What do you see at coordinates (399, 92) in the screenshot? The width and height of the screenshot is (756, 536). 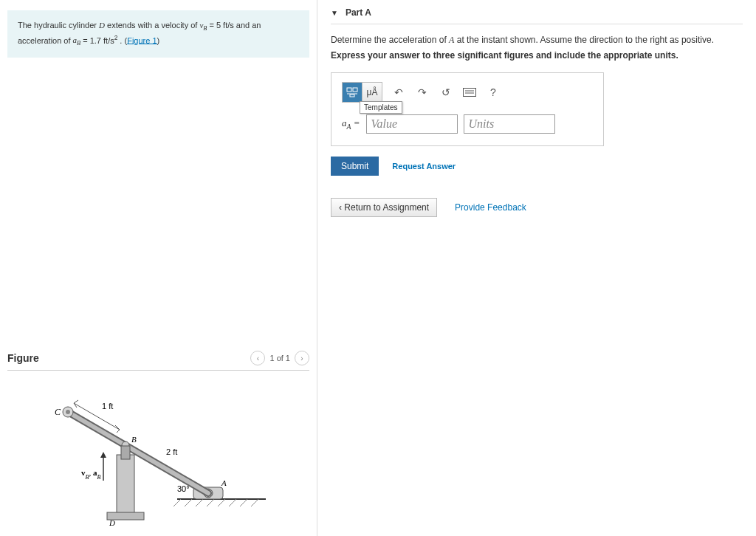 I see `undo-button: ↶` at bounding box center [399, 92].